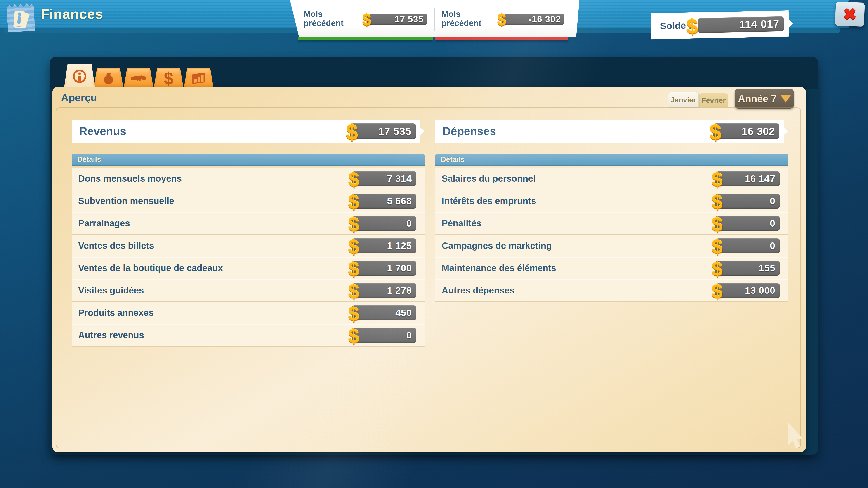  What do you see at coordinates (502, 39) in the screenshot?
I see `expense-status-strip` at bounding box center [502, 39].